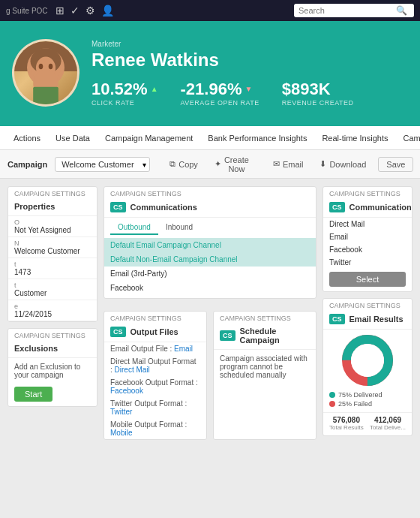  What do you see at coordinates (354, 11) in the screenshot?
I see `search-bar: 🔍` at bounding box center [354, 11].